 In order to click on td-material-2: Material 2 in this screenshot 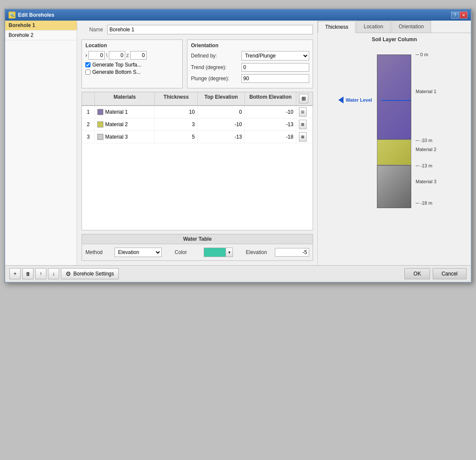, I will do `click(125, 124)`.